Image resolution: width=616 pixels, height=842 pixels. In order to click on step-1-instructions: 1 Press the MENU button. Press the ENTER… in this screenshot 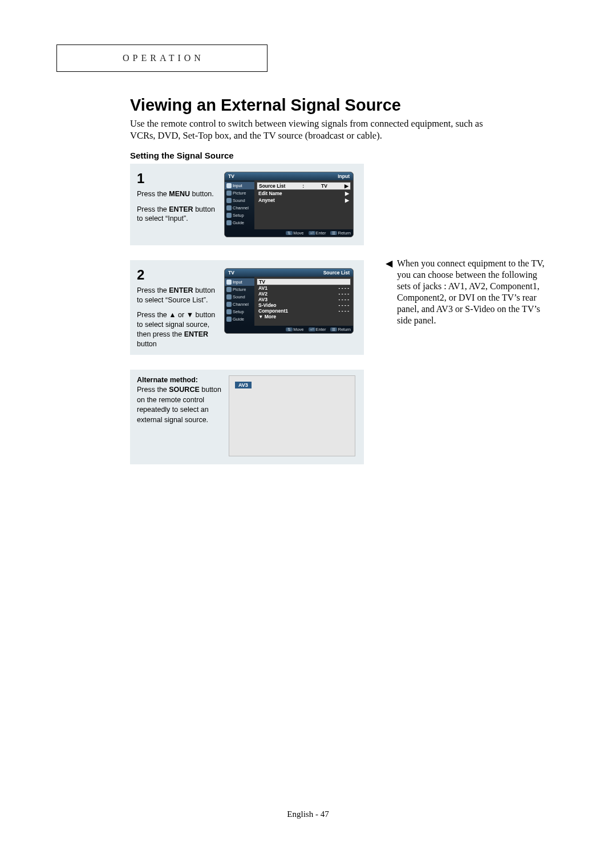, I will do `click(177, 204)`.